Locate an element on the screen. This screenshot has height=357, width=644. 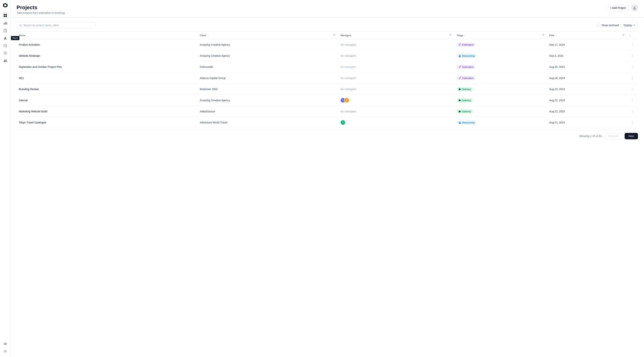
row-0-more-button: ⋮ is located at coordinates (632, 45).